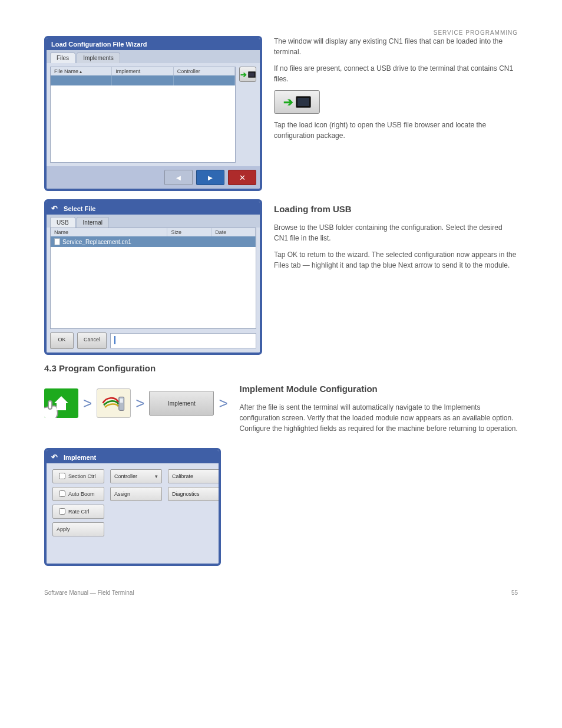 The width and height of the screenshot is (562, 728). What do you see at coordinates (247, 74) in the screenshot?
I see `load-from-usb-button: ➔` at bounding box center [247, 74].